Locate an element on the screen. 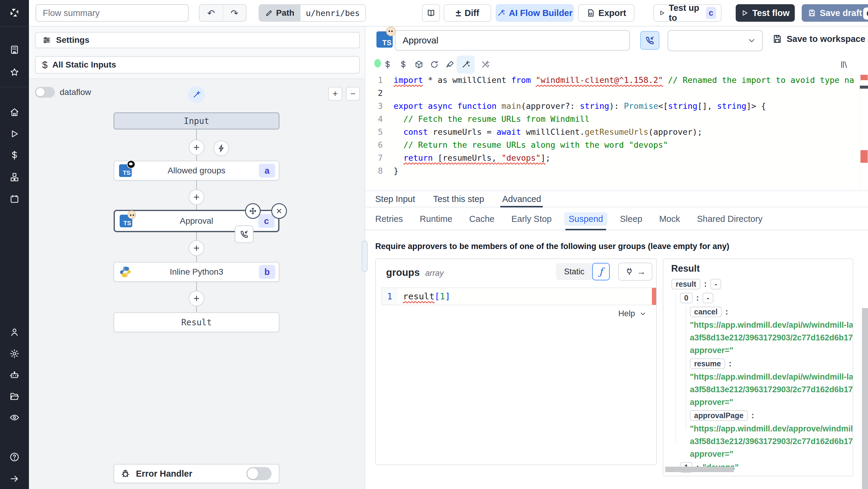 This screenshot has width=868, height=489. zoom-in-button: + is located at coordinates (335, 94).